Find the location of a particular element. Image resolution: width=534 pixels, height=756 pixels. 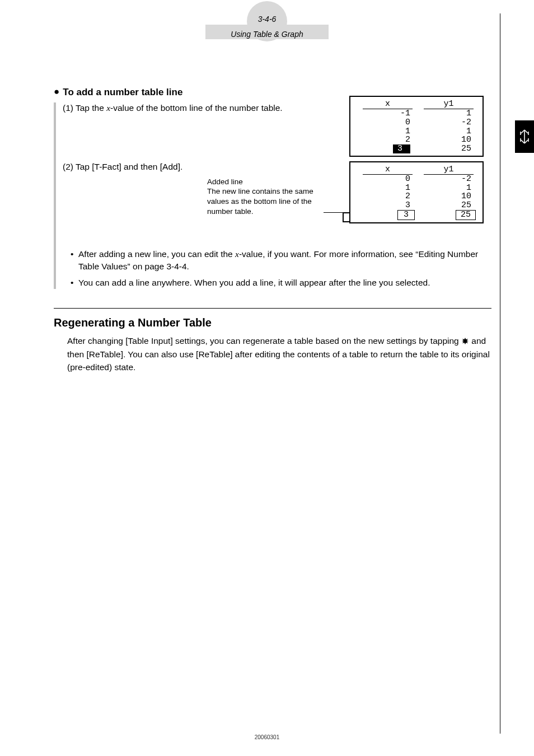

header-title: Using Table & Graph is located at coordinates (267, 35).